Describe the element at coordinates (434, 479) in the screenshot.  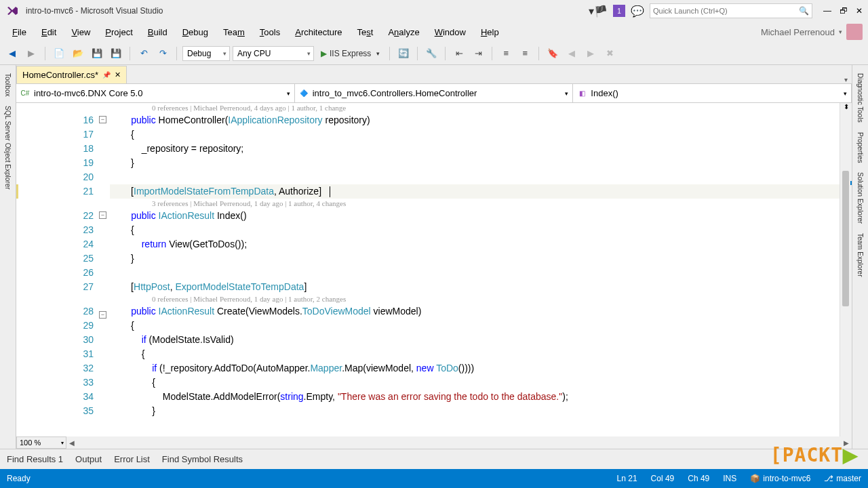
I see `statusbar: Ready Ln 21 Col 49 Ch 49 INS 📦intro-to-m…` at that location.